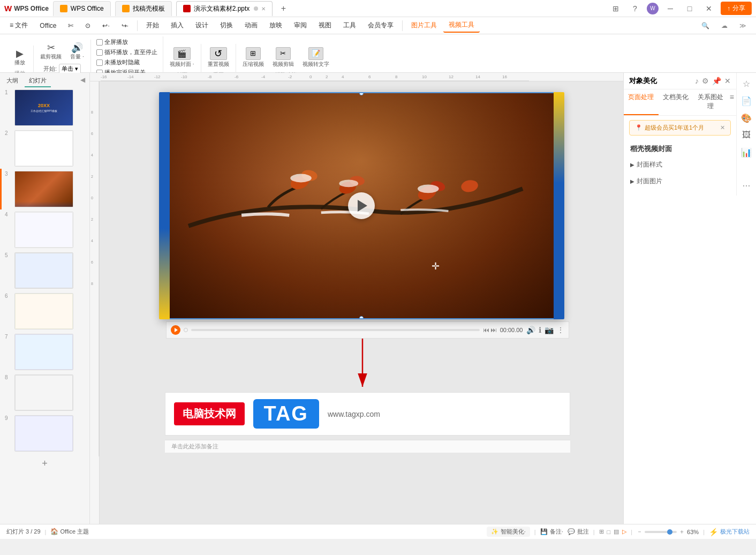 The height and width of the screenshot is (555, 756). Describe the element at coordinates (88, 26) in the screenshot. I see `menu-print-icon: ⊙` at that location.